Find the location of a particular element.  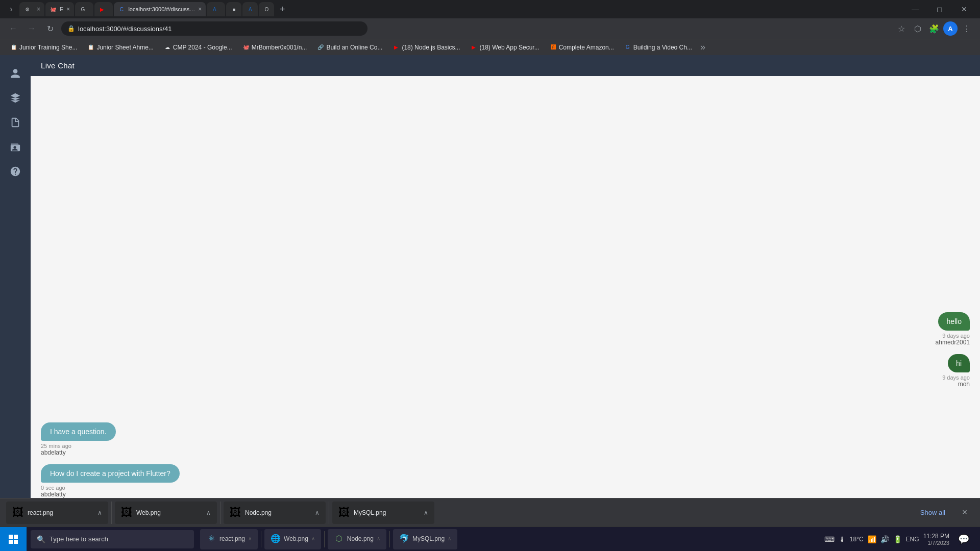

download-web: 🖼 Web.png ∧ is located at coordinates (166, 513).